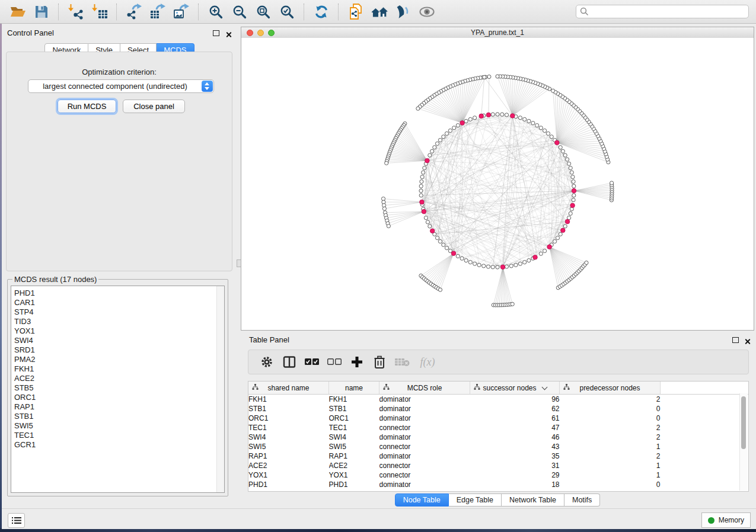 The height and width of the screenshot is (532, 756). I want to click on optimization-dropdown: largest connected component (undirected), so click(121, 86).